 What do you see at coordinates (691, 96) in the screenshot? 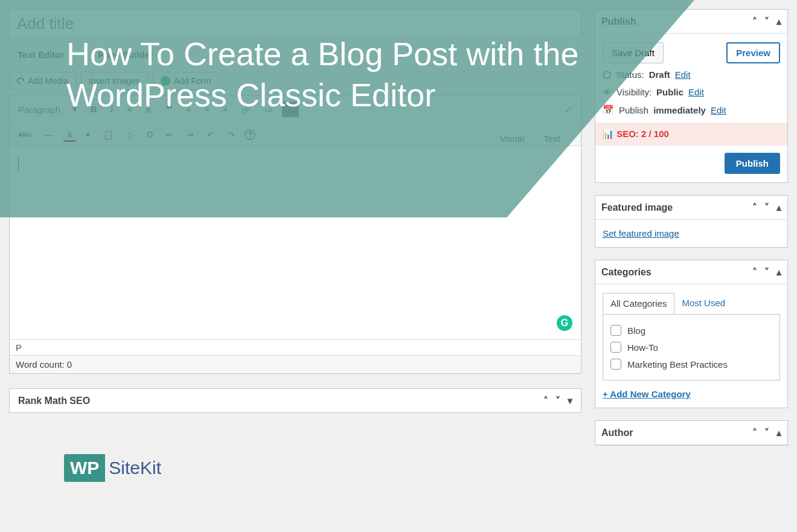
I see `publish-panel: Publish ˄ ˅ ▴ Save Draft Preview Status:…` at bounding box center [691, 96].